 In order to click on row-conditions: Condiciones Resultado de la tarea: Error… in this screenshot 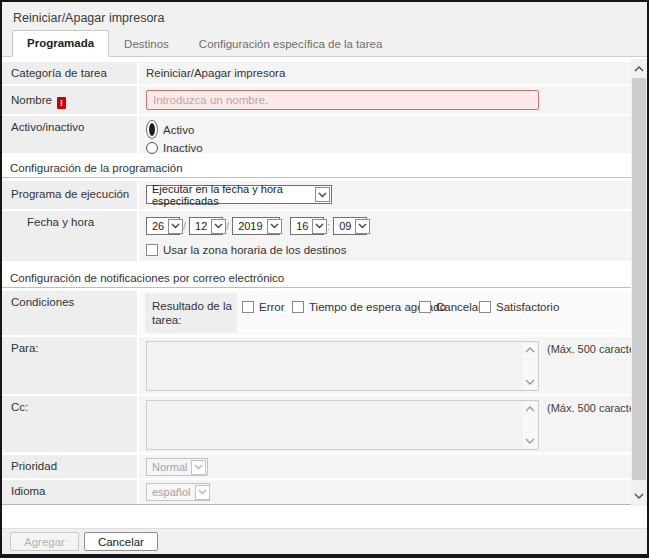, I will do `click(318, 313)`.